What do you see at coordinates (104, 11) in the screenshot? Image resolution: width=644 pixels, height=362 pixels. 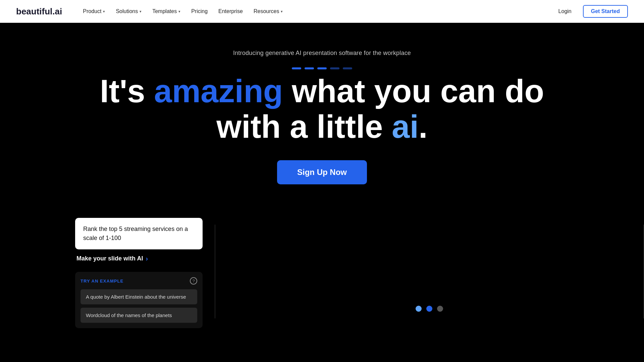 I see `product-chevron-icon: ▾` at bounding box center [104, 11].